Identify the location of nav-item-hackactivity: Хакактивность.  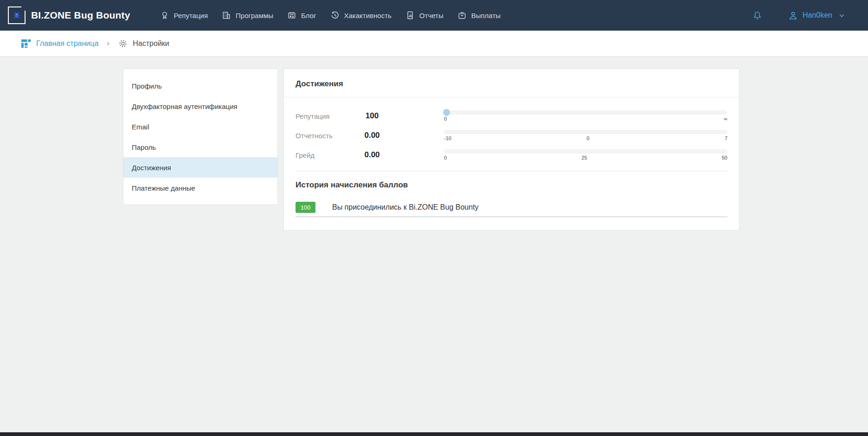
(361, 15).